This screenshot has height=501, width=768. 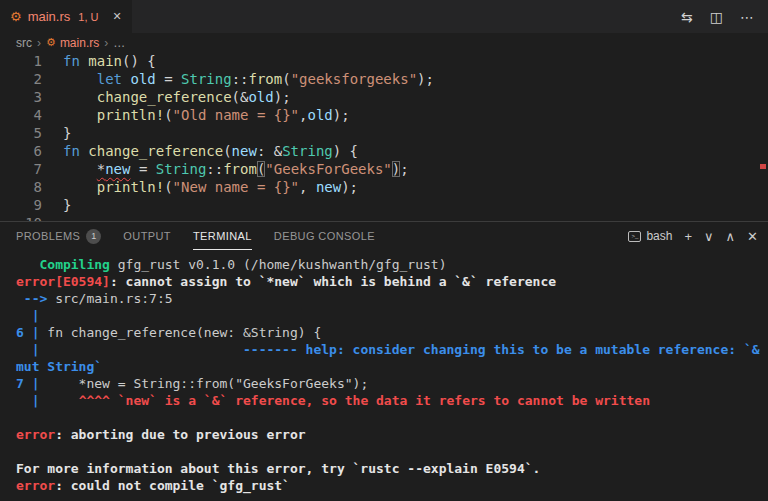 I want to click on code-line: 5}, so click(x=384, y=133).